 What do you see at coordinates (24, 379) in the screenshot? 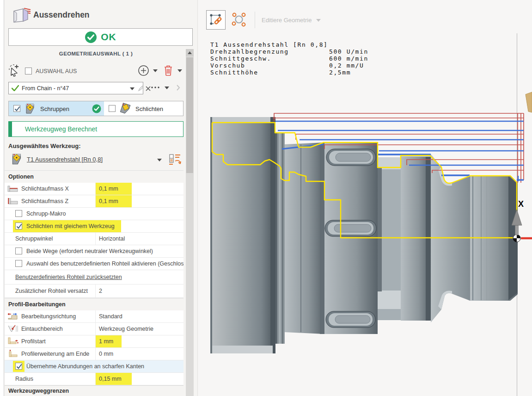
I see `option-label: Radius` at bounding box center [24, 379].